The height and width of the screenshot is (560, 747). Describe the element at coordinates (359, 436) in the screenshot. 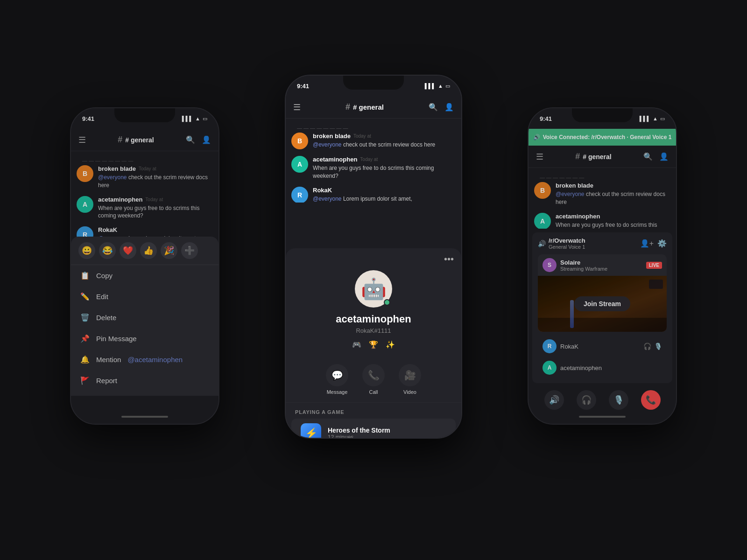

I see `game-time: 12 minues` at that location.